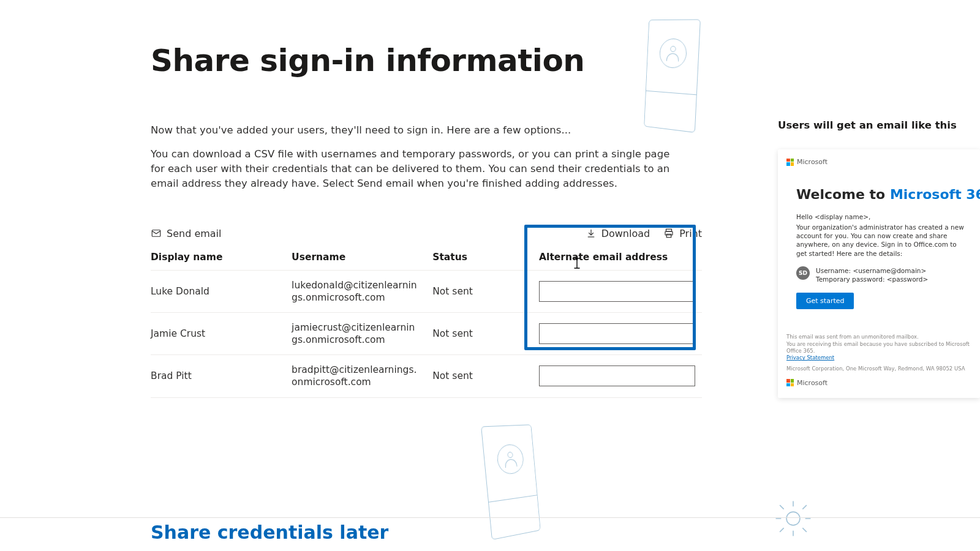  Describe the element at coordinates (486, 257) in the screenshot. I see `col-header-status: Status` at that location.